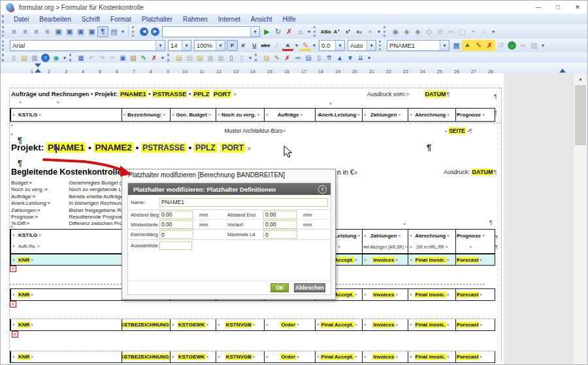  What do you see at coordinates (490, 46) in the screenshot?
I see `placeholder-delete-icon: ✗` at bounding box center [490, 46].